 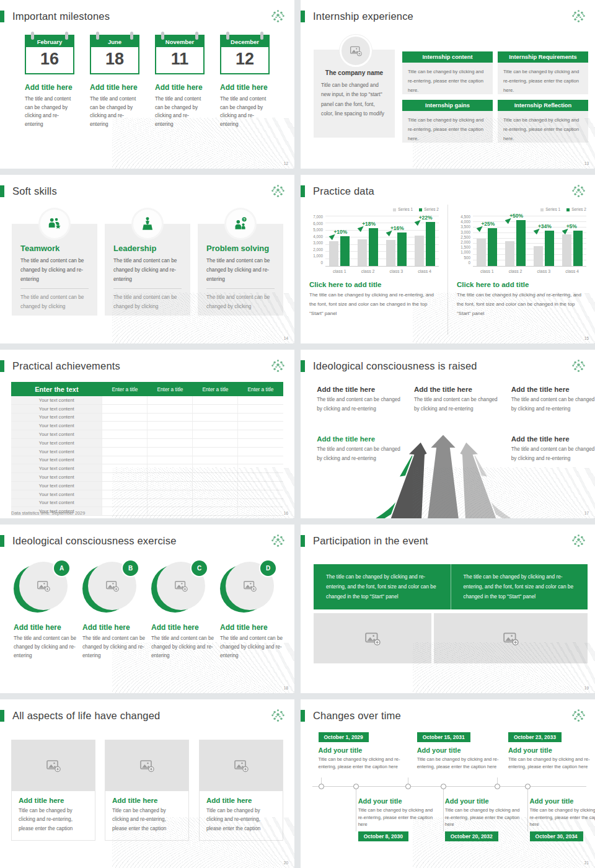 I want to click on box-header: Internship gains, so click(x=447, y=105).